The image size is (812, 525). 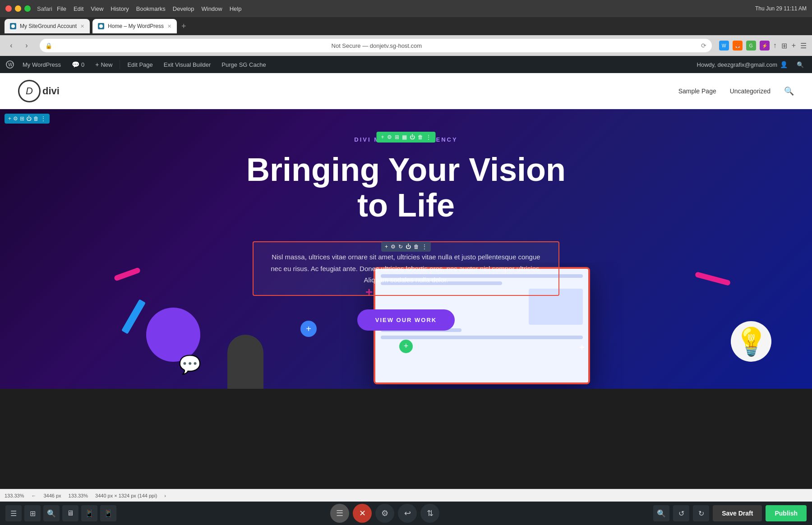 What do you see at coordinates (397, 137) in the screenshot?
I see `module-columns-icon: ⊞` at bounding box center [397, 137].